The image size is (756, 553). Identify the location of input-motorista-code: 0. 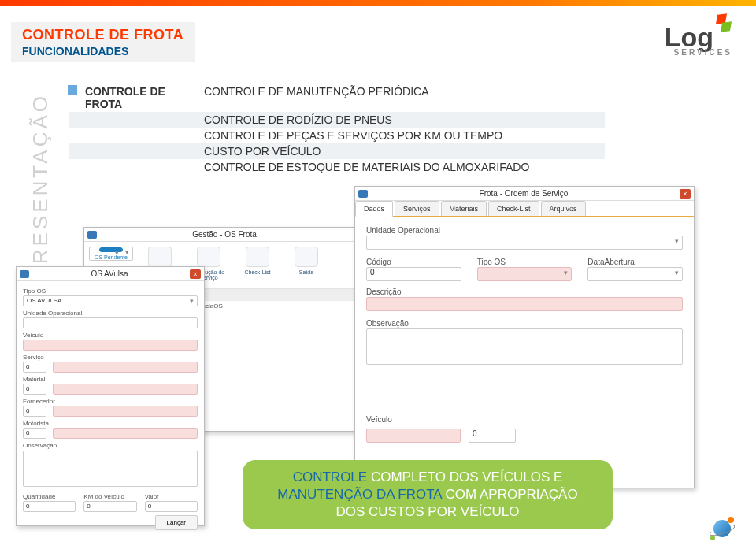
(35, 433).